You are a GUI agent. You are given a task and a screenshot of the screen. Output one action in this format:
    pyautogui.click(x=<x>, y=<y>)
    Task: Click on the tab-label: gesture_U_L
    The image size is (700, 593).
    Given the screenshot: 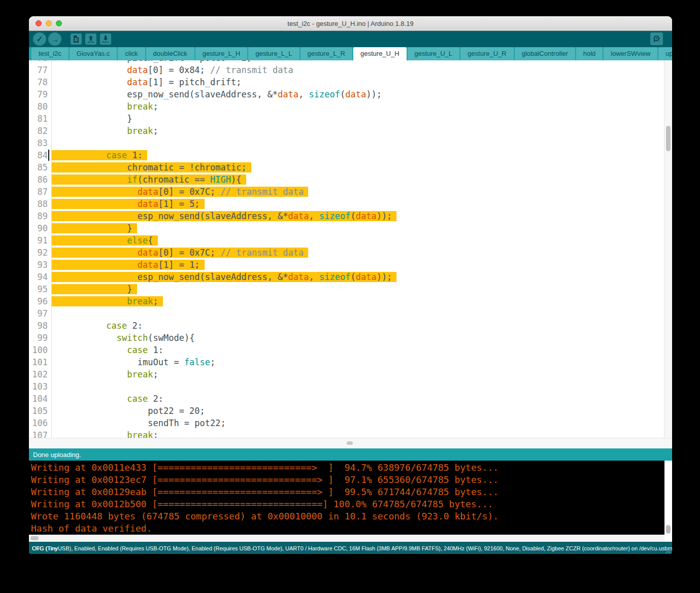 What is the action you would take?
    pyautogui.click(x=434, y=54)
    